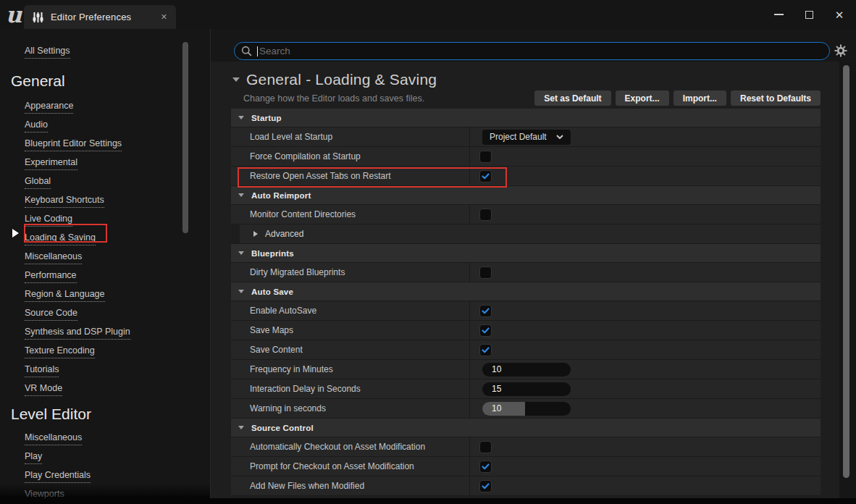  I want to click on setting-label: Load Level at Startup, so click(351, 137).